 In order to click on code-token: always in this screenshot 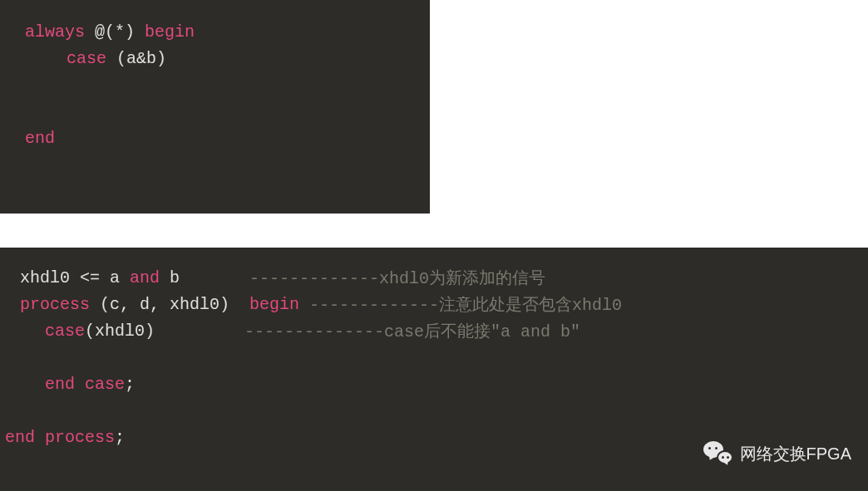, I will do `click(55, 32)`.